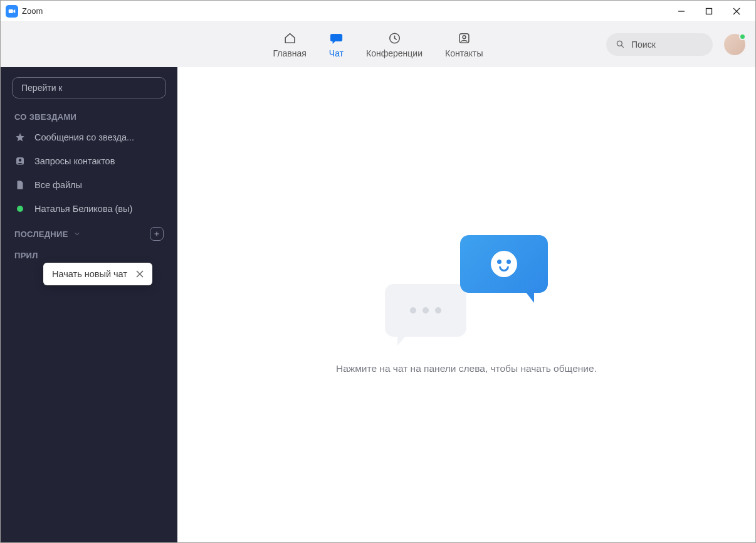 Image resolution: width=756 pixels, height=543 pixels. I want to click on new-chat-tooltip-text: Начать новый чат, so click(90, 274).